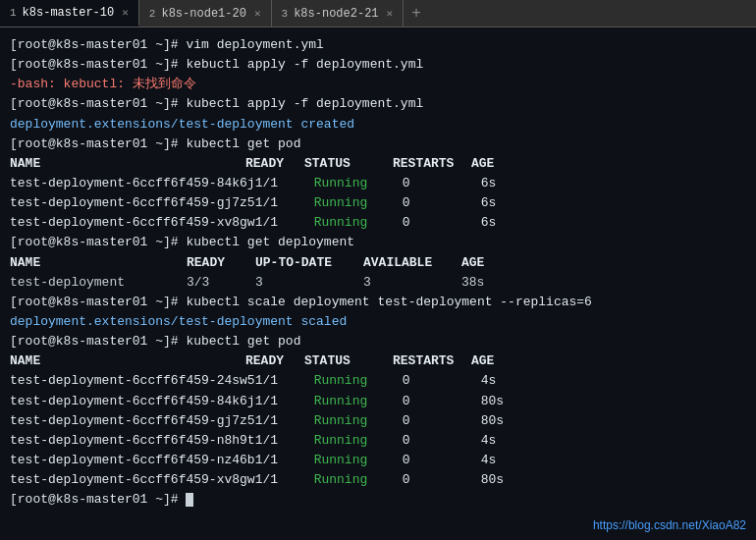 The height and width of the screenshot is (540, 756). What do you see at coordinates (378, 125) in the screenshot?
I see `terminal-line: deployment.extensions/test-deployment cr…` at bounding box center [378, 125].